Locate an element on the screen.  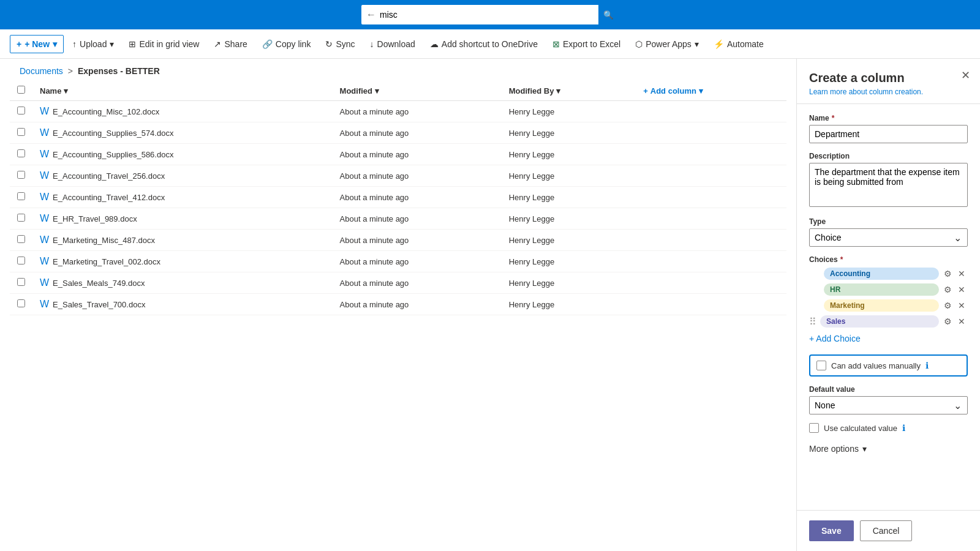
table-row: W E_Marketing_Misc_487.docx About a minu… is located at coordinates (398, 240).